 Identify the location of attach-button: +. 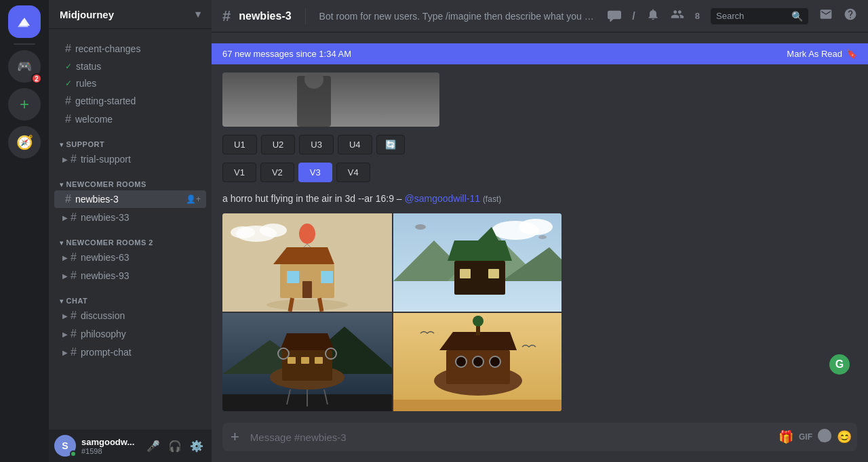
(235, 437).